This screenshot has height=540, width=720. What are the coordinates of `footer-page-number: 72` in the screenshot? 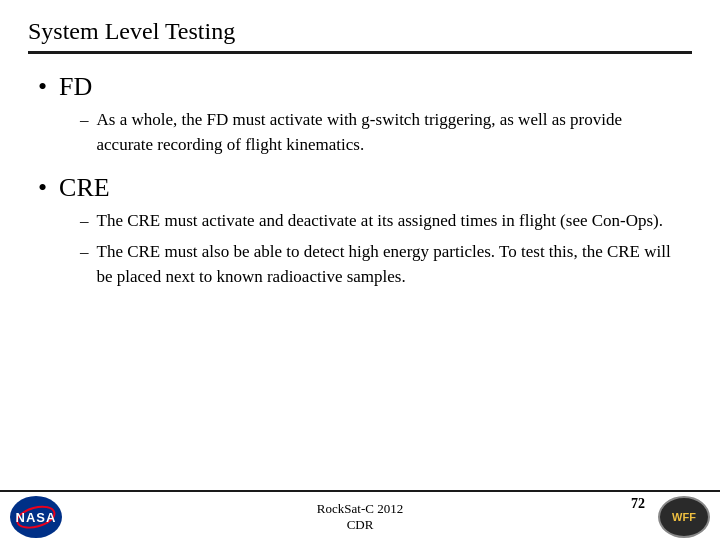 It's located at (638, 504).